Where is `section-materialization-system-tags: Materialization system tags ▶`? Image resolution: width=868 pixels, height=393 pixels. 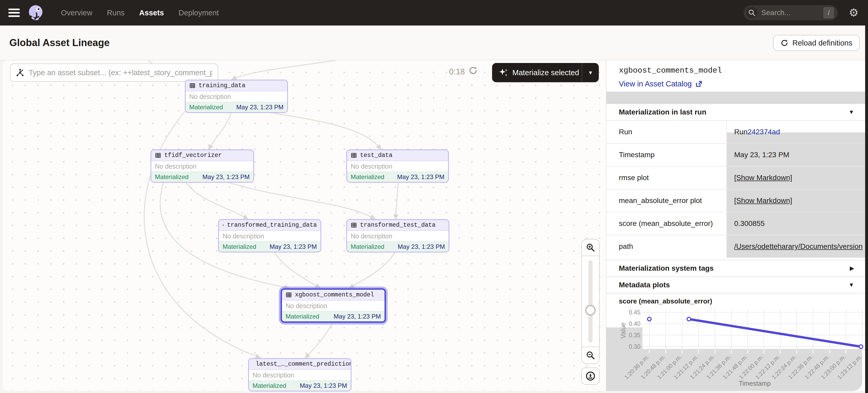 section-materialization-system-tags: Materialization system tags ▶ is located at coordinates (736, 268).